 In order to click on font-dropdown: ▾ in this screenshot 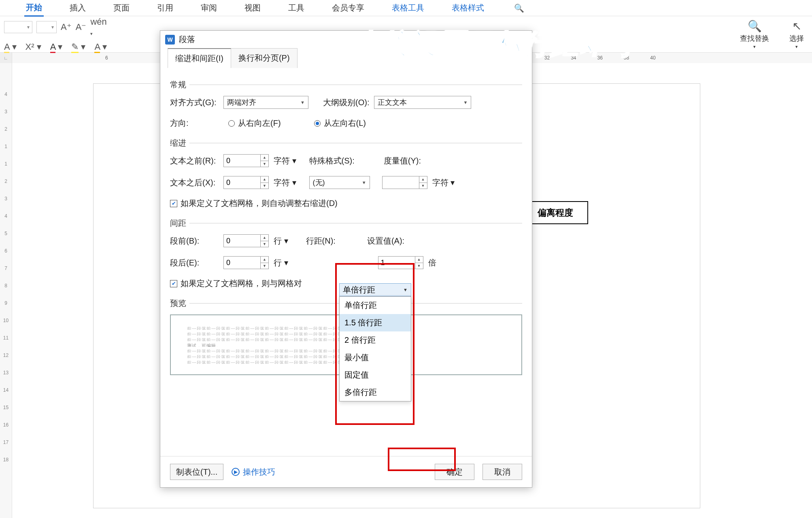, I will do `click(47, 27)`.